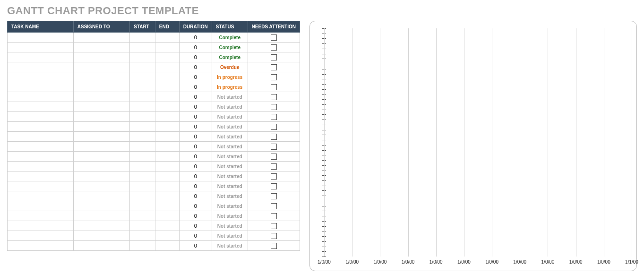 The image size is (644, 274). Describe the element at coordinates (230, 87) in the screenshot. I see `cell-status: In progress` at that location.